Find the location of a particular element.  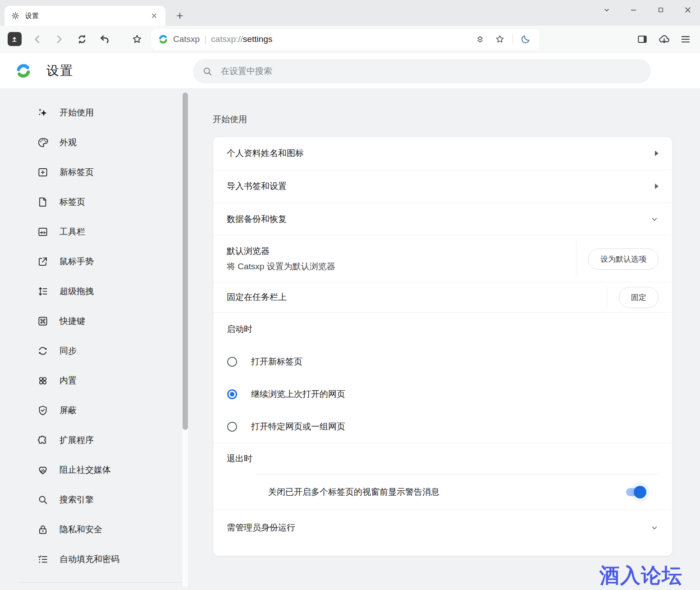

urlbar-divider is located at coordinates (513, 39).